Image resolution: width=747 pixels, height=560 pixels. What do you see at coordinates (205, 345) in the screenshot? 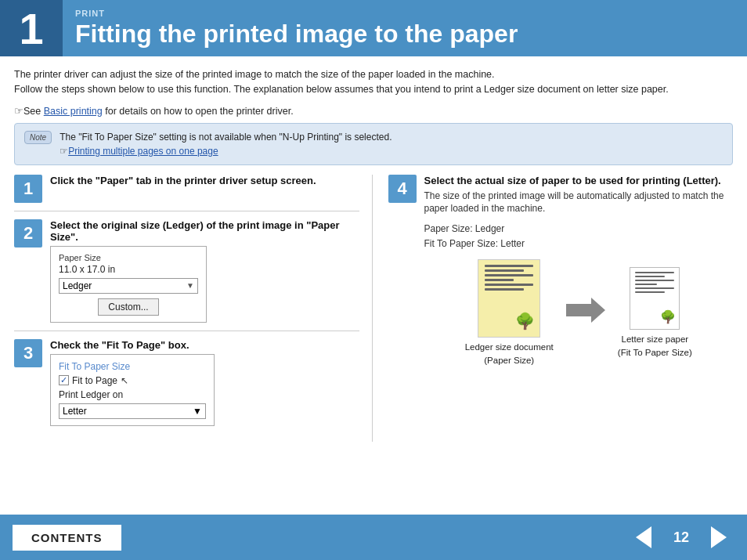
I see `step-3-title: Check the "Fit To Page" box.` at bounding box center [205, 345].